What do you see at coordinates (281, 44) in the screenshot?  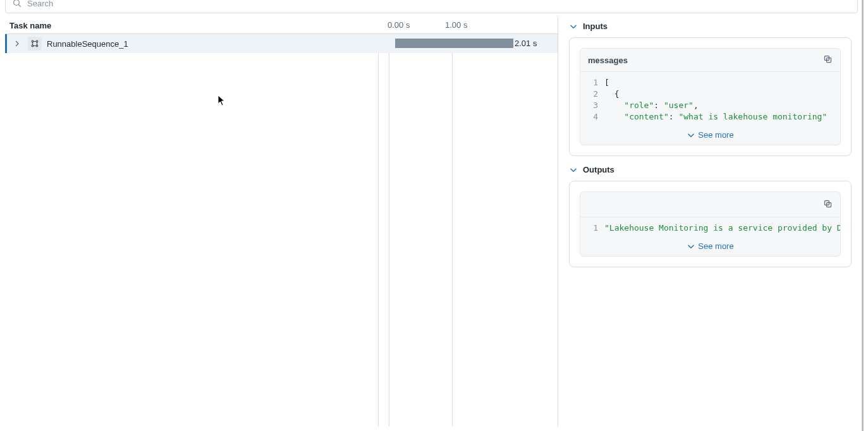 I see `task-row: RunnableSequence_1 2.01 s` at bounding box center [281, 44].